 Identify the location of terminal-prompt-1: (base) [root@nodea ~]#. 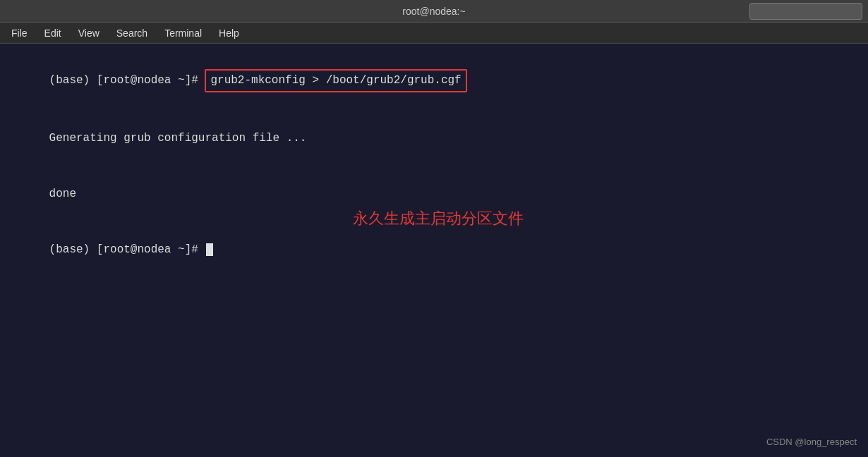
(127, 80).